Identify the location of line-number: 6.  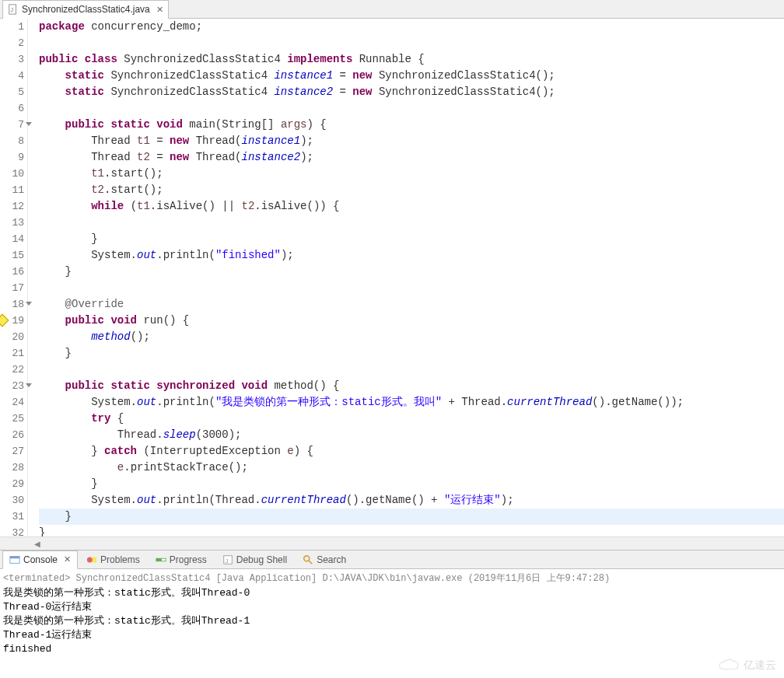
(12, 109).